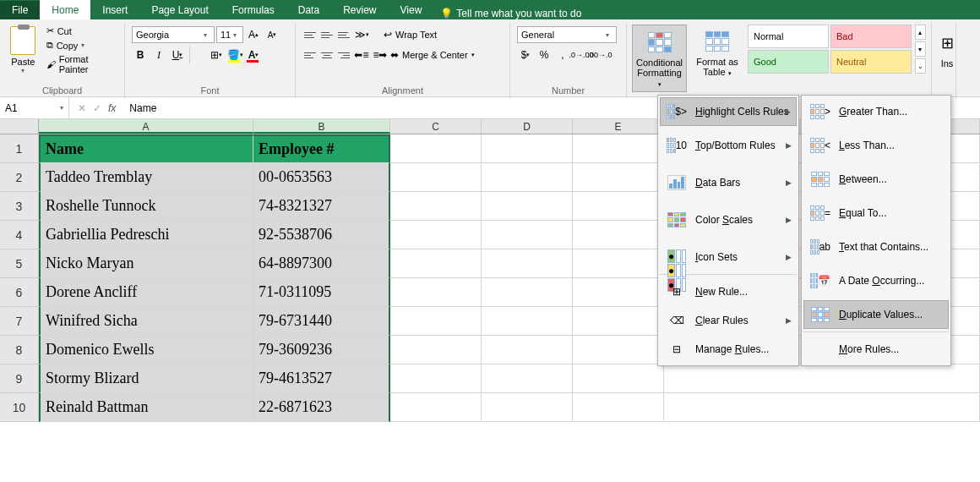  Describe the element at coordinates (360, 10) in the screenshot. I see `tab-review: Review` at that location.